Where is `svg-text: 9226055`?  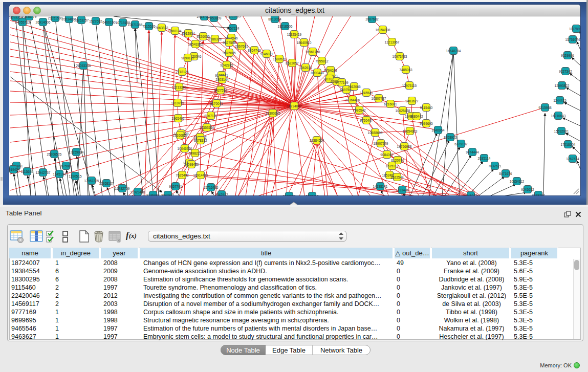
svg-text: 9226055 is located at coordinates (203, 37).